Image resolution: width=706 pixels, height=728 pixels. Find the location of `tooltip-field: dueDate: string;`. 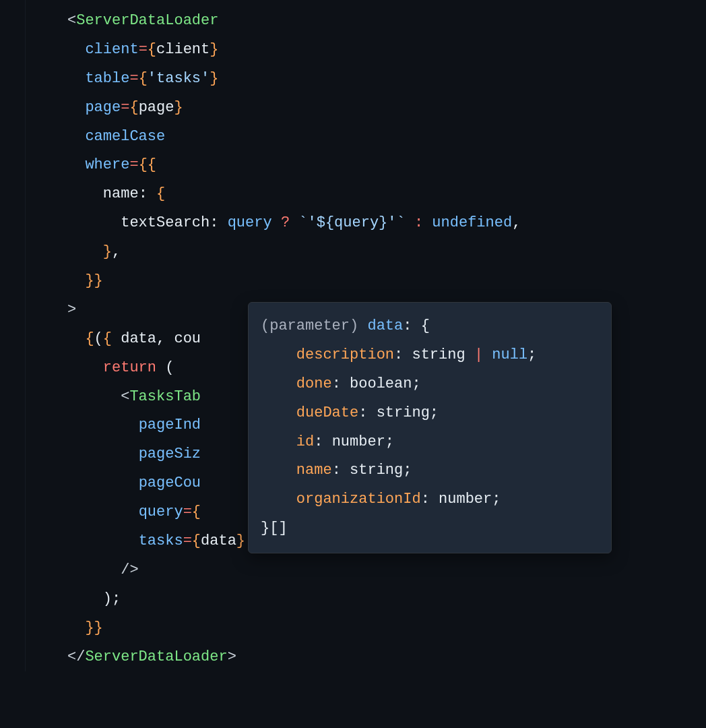

tooltip-field: dueDate: string; is located at coordinates (430, 414).